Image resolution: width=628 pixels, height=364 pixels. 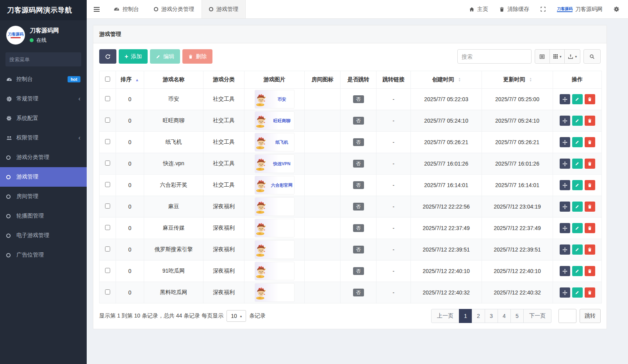 I want to click on sidebar-item: 游戏管理, so click(x=43, y=177).